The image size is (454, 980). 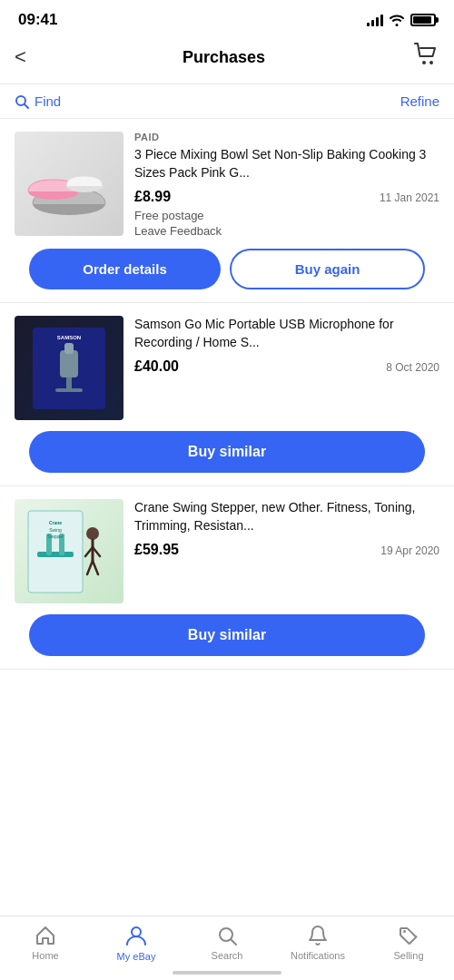 What do you see at coordinates (69, 338) in the screenshot?
I see `svg-text: SAMSON` at bounding box center [69, 338].